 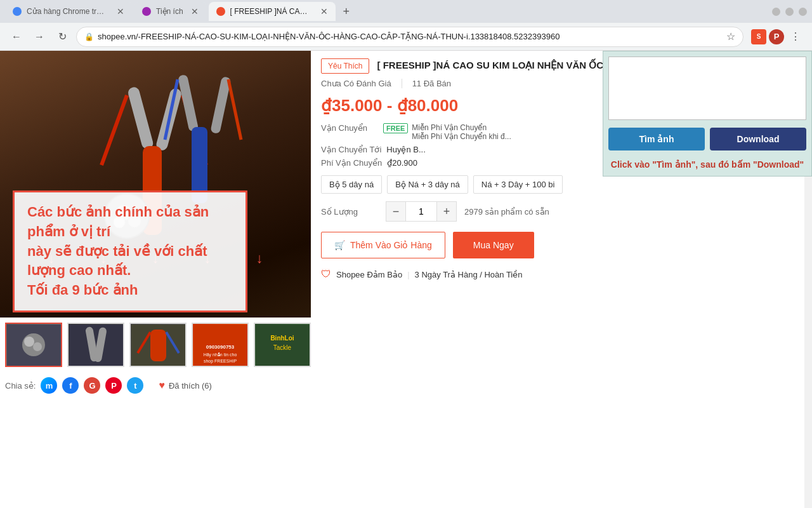 What do you see at coordinates (406, 150) in the screenshot?
I see `shipping-value-2: Huyện B...` at bounding box center [406, 150].